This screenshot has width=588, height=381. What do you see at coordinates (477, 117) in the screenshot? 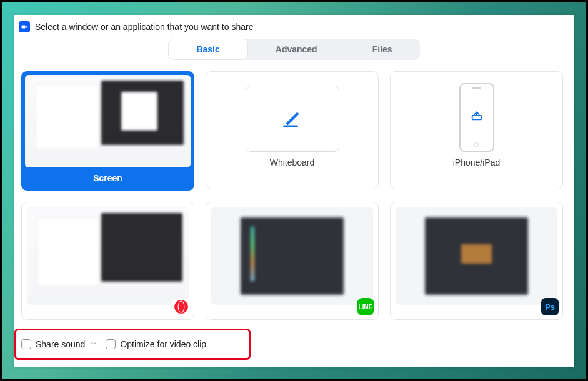
I see `iphone-icon` at bounding box center [477, 117].